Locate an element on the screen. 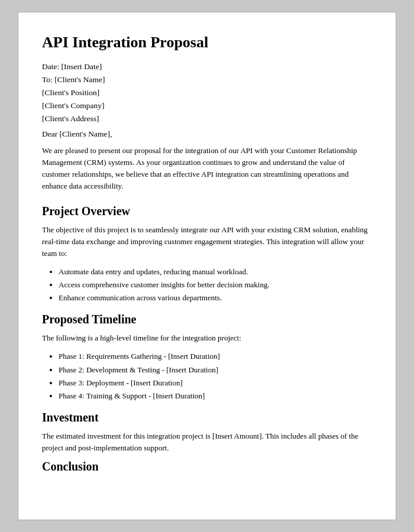  address-field: [Client's Address] is located at coordinates (207, 119).